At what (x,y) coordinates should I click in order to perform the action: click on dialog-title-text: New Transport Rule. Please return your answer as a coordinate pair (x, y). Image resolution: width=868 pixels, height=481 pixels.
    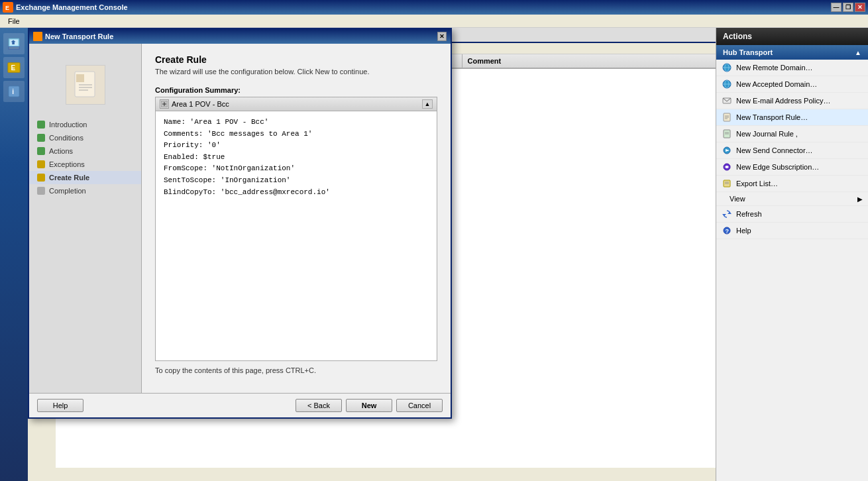
    Looking at the image, I should click on (241, 36).